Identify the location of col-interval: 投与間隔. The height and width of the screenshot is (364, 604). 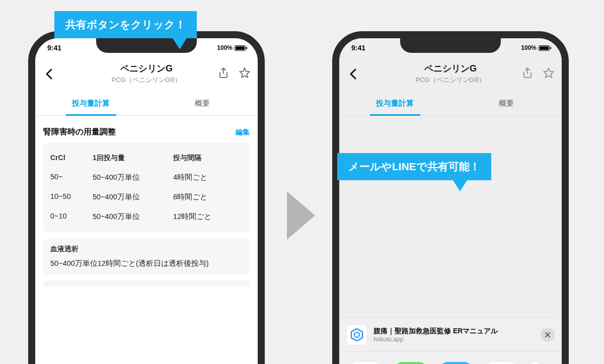
(208, 158).